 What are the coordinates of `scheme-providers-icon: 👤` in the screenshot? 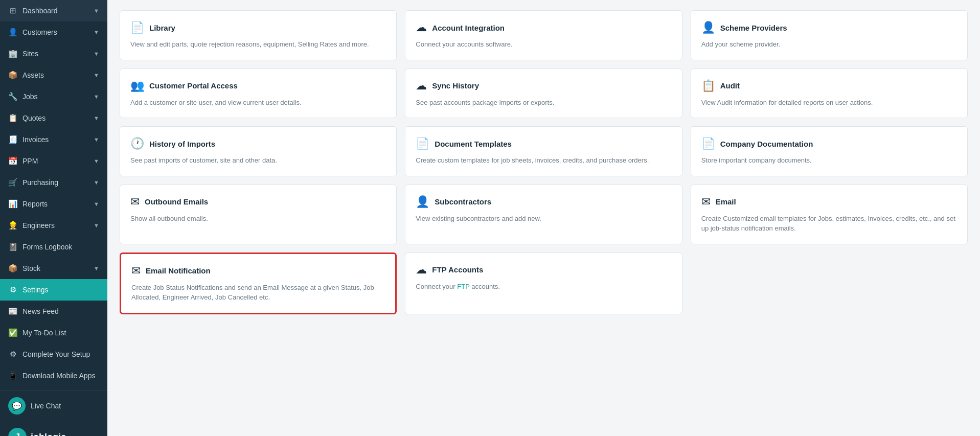 It's located at (709, 28).